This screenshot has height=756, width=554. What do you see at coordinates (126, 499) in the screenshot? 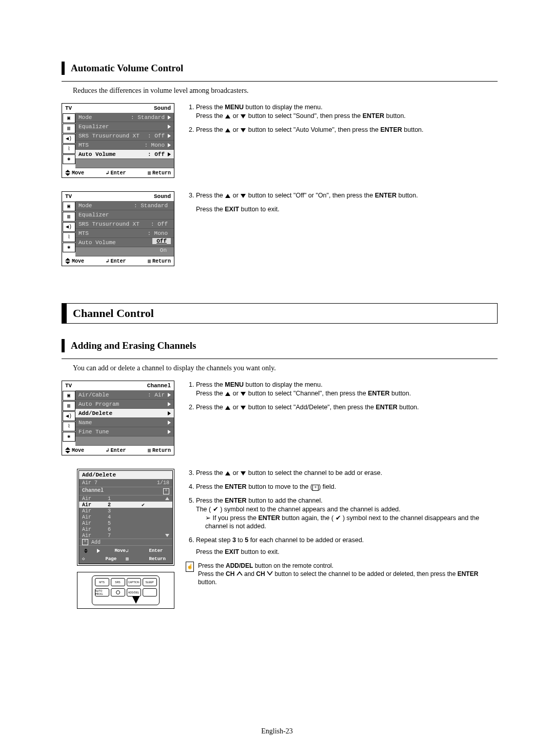
I see `list-item: Air1` at bounding box center [126, 499].